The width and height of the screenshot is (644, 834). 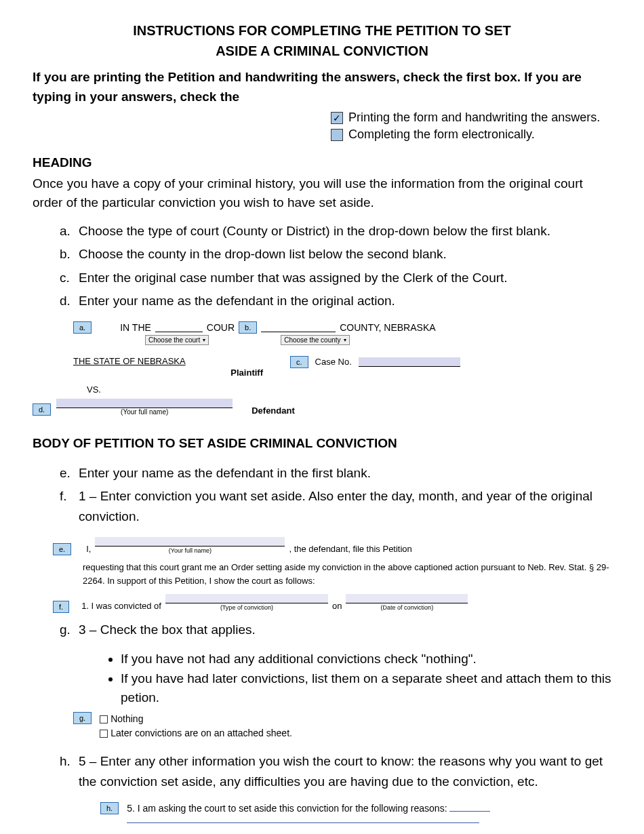 What do you see at coordinates (168, 361) in the screenshot?
I see `ex-state: THE STATE OF NEBRASKA` at bounding box center [168, 361].